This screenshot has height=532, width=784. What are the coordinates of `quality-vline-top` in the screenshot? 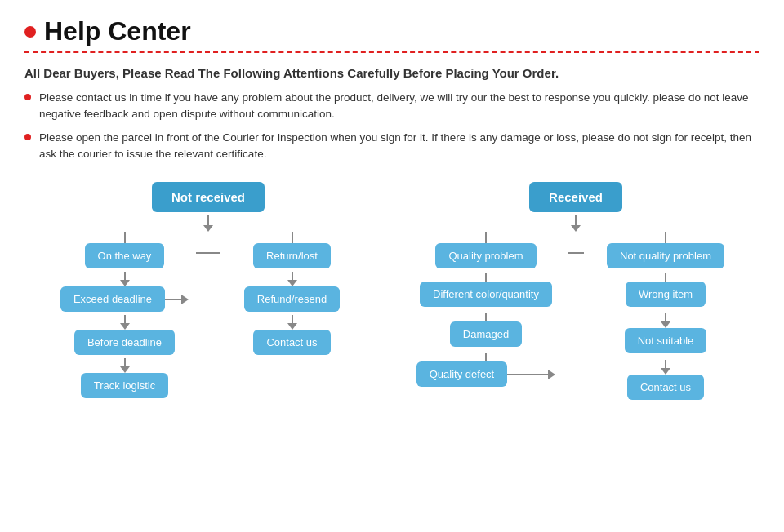 It's located at (486, 237).